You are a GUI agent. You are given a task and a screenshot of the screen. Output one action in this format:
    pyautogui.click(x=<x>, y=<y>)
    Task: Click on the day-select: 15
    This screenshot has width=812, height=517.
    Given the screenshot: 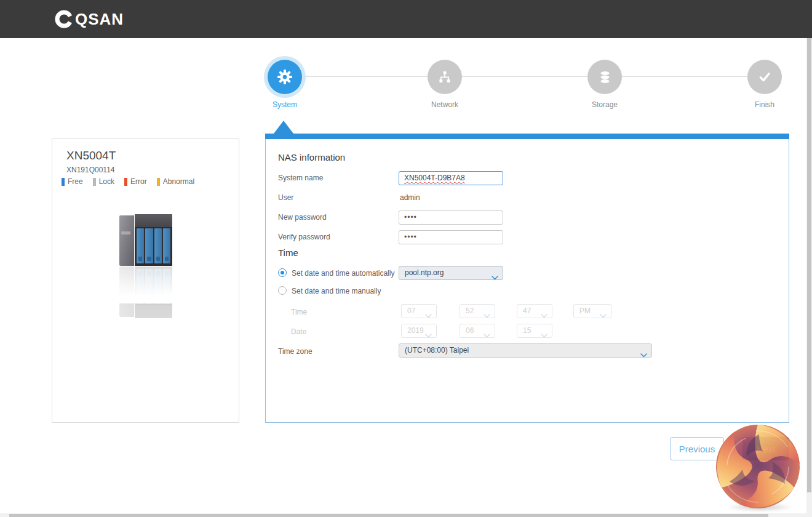 What is the action you would take?
    pyautogui.click(x=535, y=331)
    